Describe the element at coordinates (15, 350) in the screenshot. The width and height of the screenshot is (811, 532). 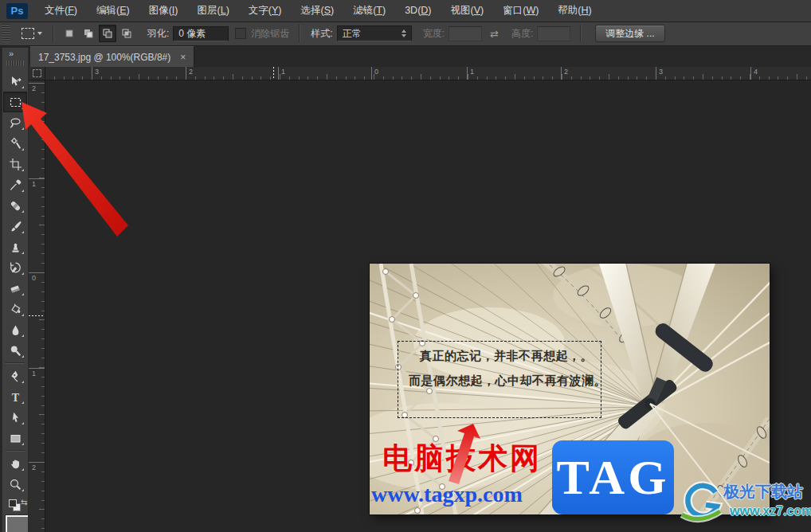
I see `dodge-tool` at that location.